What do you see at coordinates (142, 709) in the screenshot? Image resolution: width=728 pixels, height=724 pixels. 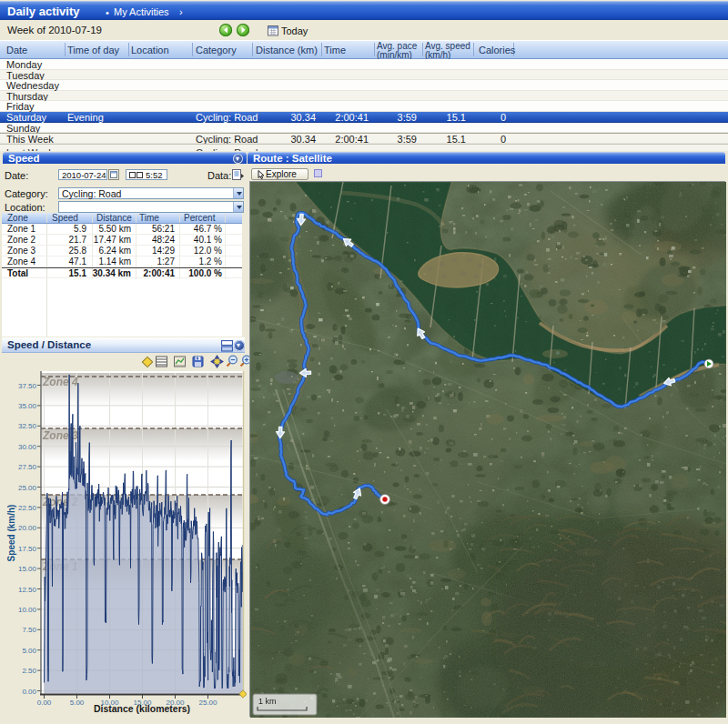 I see `svg-text: Distance (kilometers)` at bounding box center [142, 709].